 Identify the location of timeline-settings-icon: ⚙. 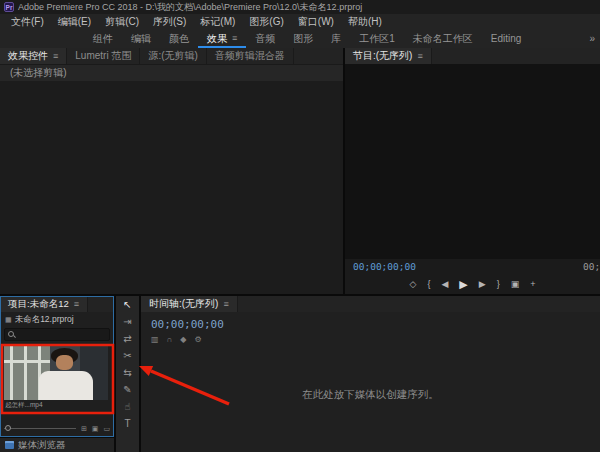
(198, 340).